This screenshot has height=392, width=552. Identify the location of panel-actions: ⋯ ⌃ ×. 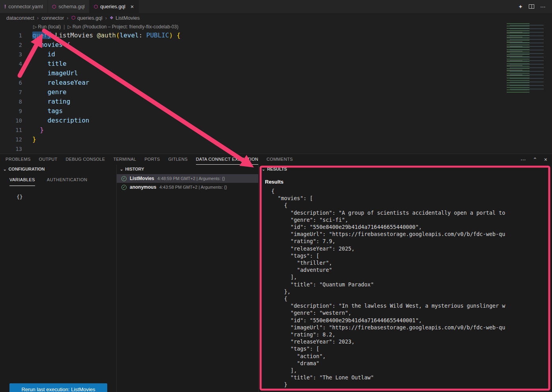
(534, 159).